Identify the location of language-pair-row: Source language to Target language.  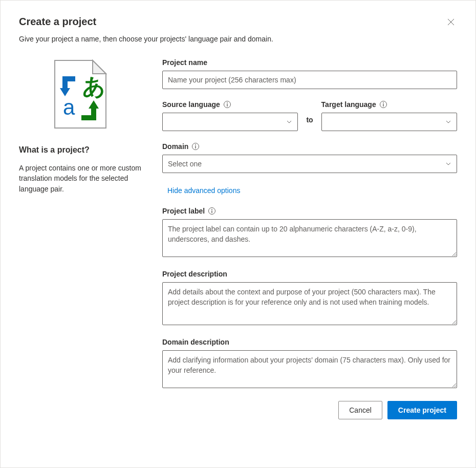
(310, 116).